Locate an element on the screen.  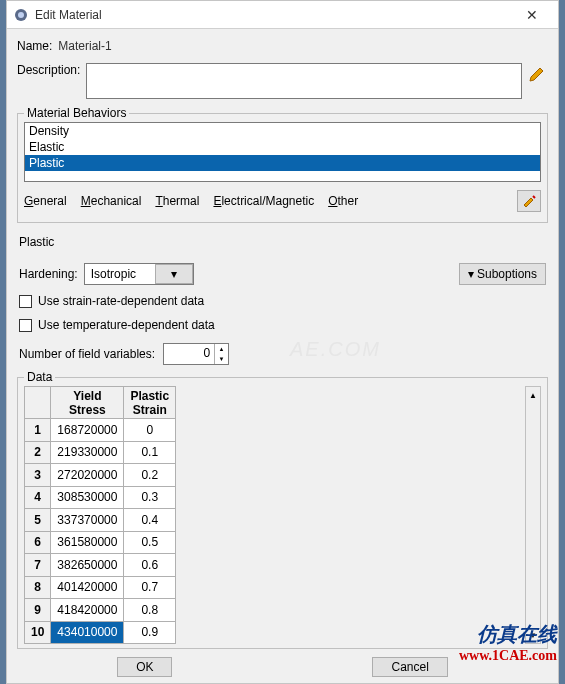
cell-yield: 434010000 is located at coordinates (88, 632).